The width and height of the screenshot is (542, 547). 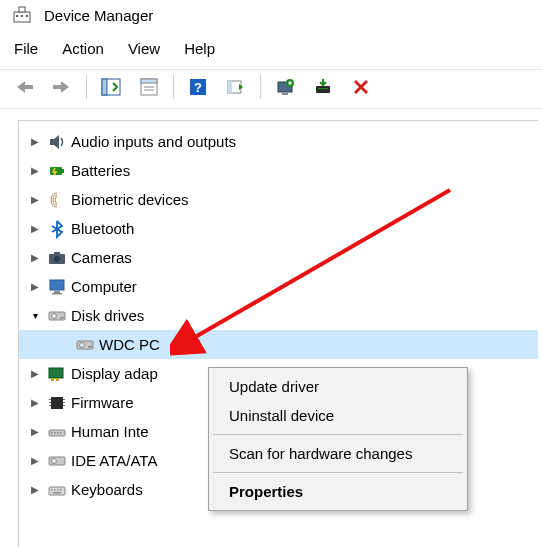 What do you see at coordinates (104, 286) in the screenshot?
I see `tree-label: Computer` at bounding box center [104, 286].